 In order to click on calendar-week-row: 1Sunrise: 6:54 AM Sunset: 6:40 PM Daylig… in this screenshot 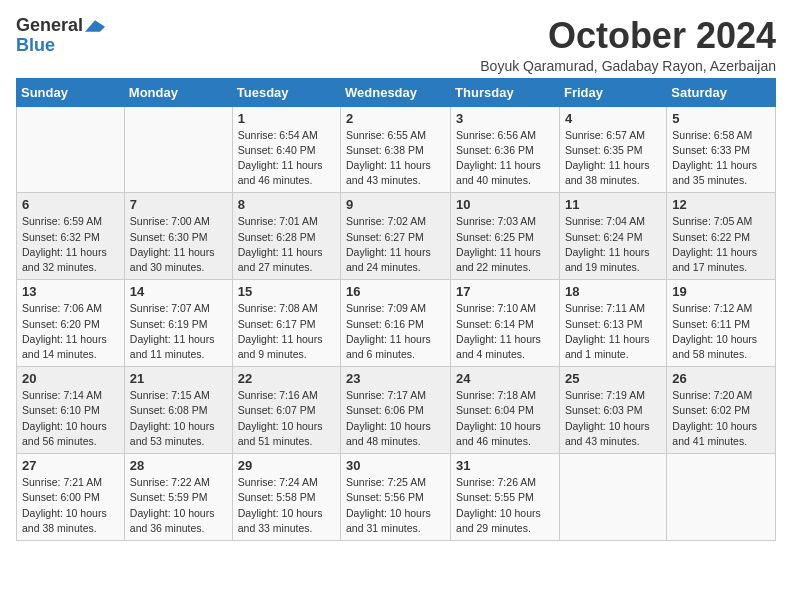, I will do `click(396, 150)`.